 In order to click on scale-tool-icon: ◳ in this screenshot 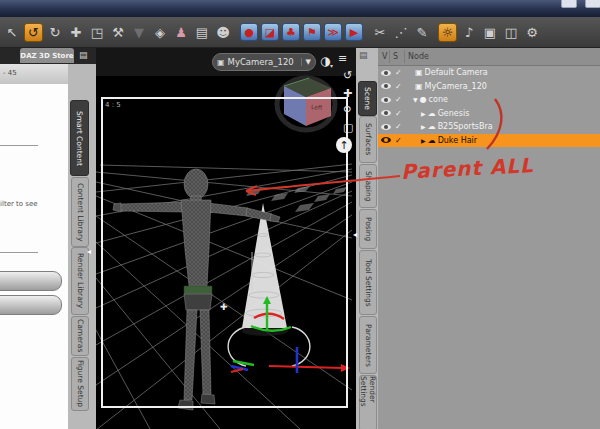, I will do `click(97, 32)`.